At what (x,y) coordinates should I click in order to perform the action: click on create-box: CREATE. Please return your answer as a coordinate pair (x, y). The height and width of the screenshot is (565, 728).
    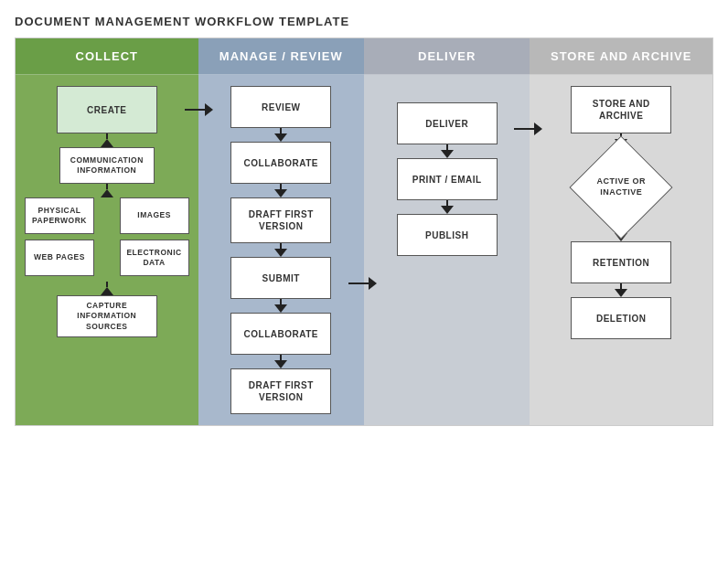
    Looking at the image, I should click on (107, 110).